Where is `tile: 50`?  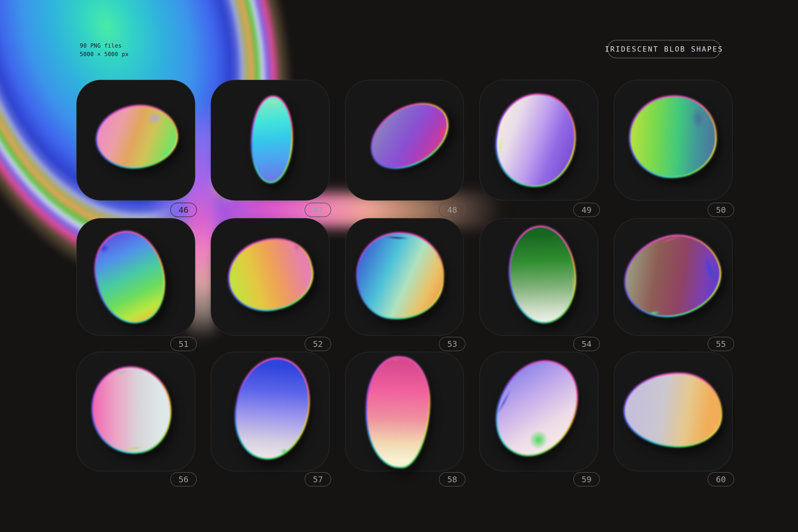 tile: 50 is located at coordinates (673, 140).